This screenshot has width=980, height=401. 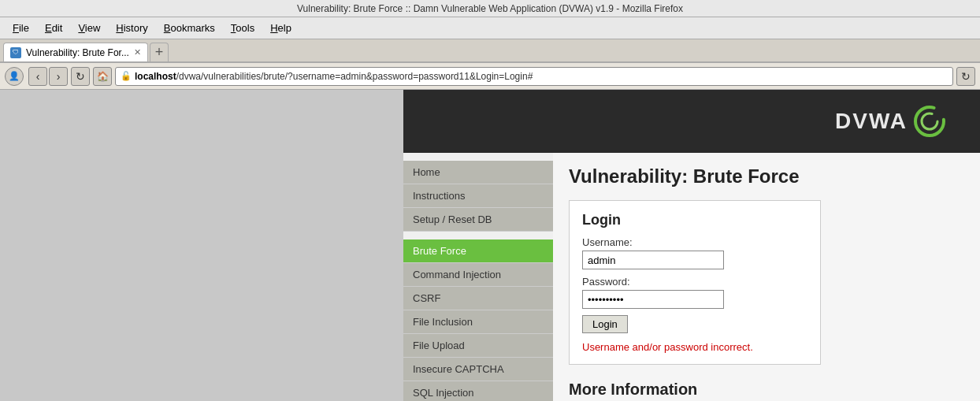 What do you see at coordinates (478, 320) in the screenshot?
I see `nav-section-vulnerabilities: Brute Force Command Injection CSRF File …` at bounding box center [478, 320].